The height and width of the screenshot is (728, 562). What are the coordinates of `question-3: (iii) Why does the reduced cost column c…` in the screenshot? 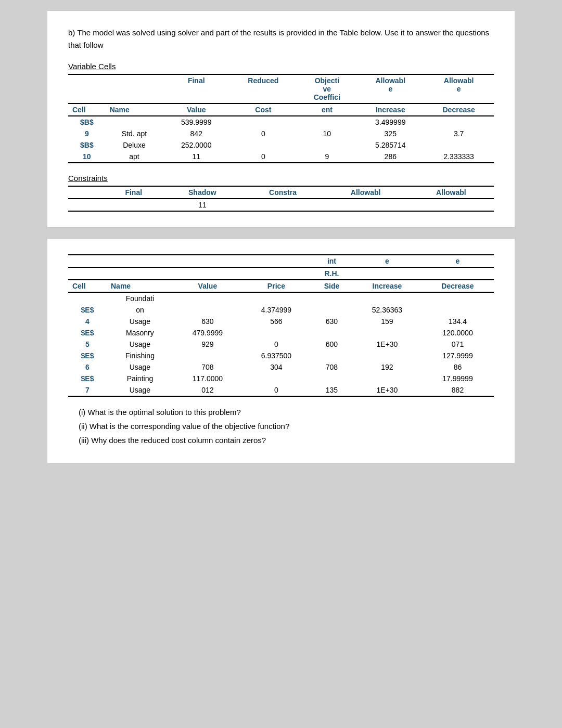 It's located at (281, 440).